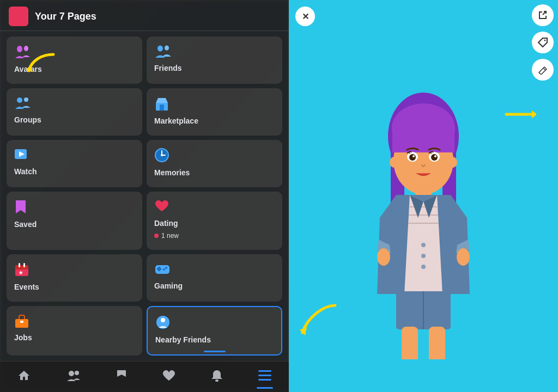  I want to click on menu-item-saved: Saved, so click(74, 221).